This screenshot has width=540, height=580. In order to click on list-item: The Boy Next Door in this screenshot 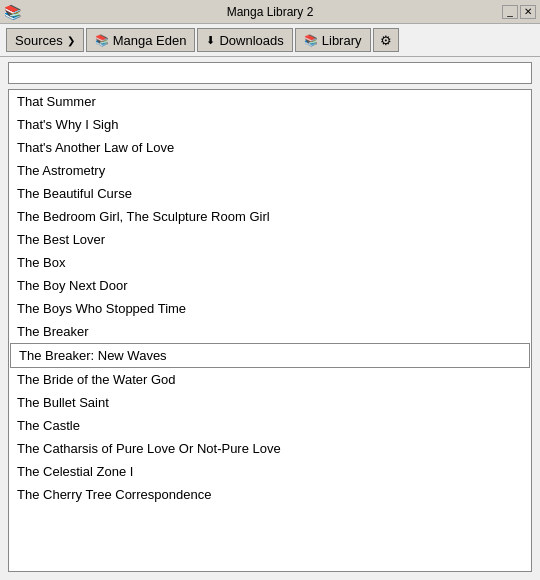, I will do `click(270, 286)`.